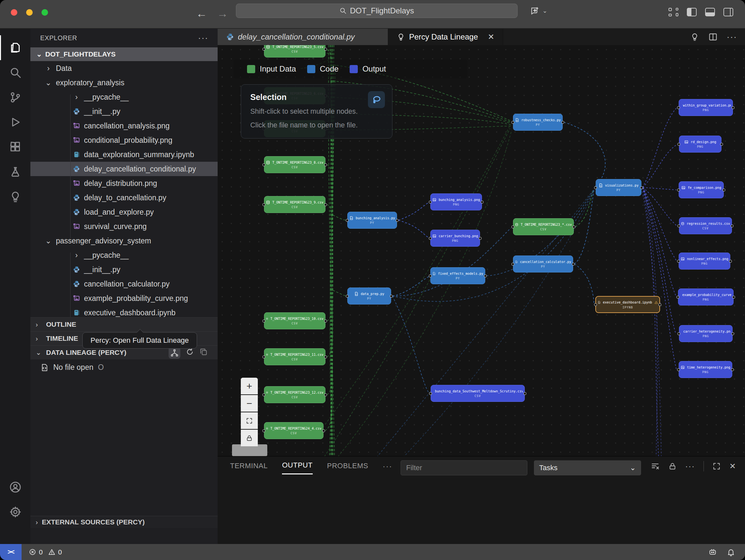  I want to click on node-label: time_heterogeneity.png, so click(709, 367).